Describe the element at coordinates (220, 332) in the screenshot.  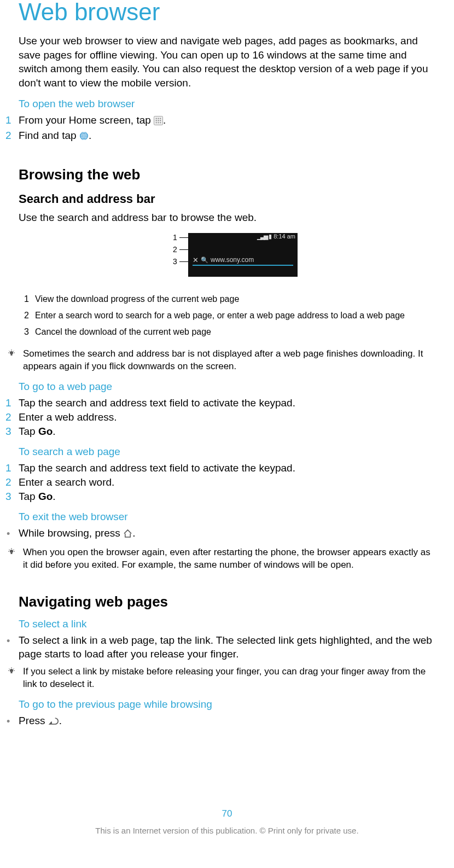
I see `ref-text: Cancel the download of the current web p…` at that location.